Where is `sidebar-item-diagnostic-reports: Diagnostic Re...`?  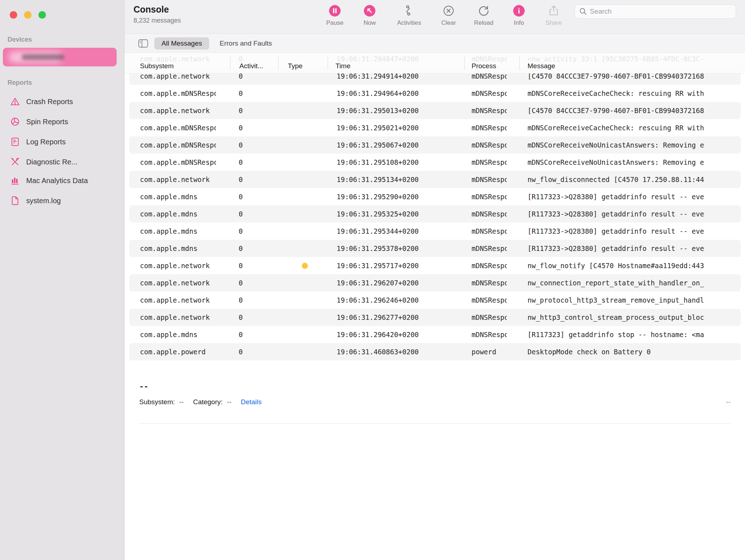
sidebar-item-diagnostic-reports: Diagnostic Re... is located at coordinates (62, 162).